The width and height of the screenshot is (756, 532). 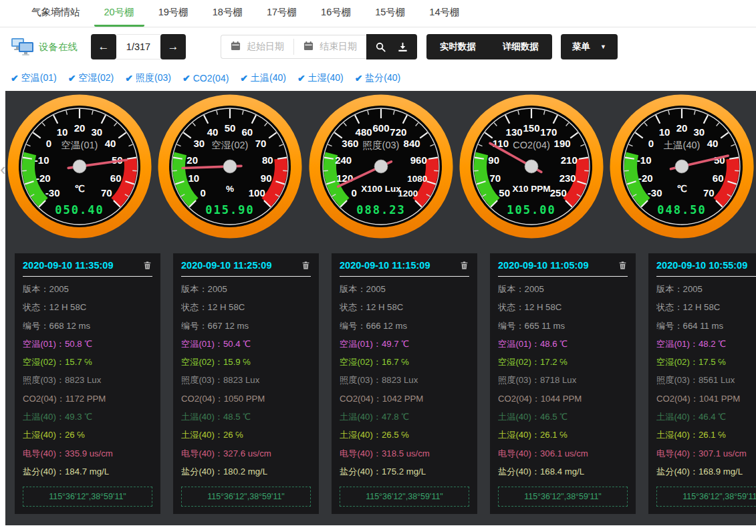 What do you see at coordinates (336, 13) in the screenshot?
I see `tab-item-5: 16号棚` at bounding box center [336, 13].